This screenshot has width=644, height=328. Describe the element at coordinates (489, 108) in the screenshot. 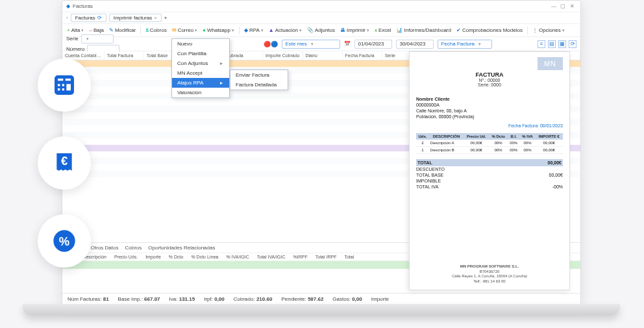

I see `client-block: Nombre Cliente 00000000A Calle Nombre, 0…` at that location.